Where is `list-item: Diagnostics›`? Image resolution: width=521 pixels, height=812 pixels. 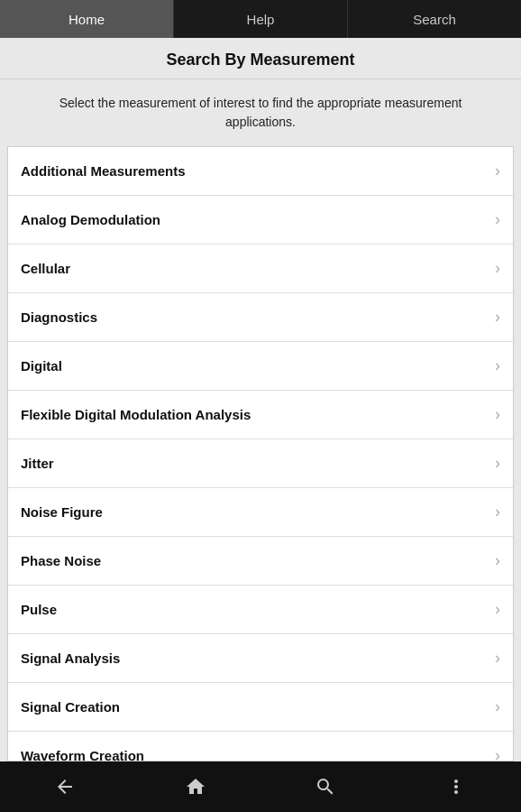 list-item: Diagnostics› is located at coordinates (260, 318).